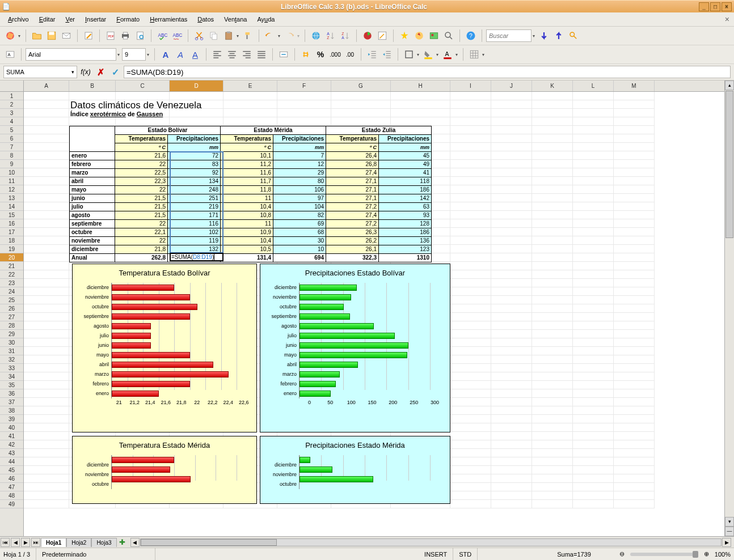 The width and height of the screenshot is (734, 560). Describe the element at coordinates (48, 19) in the screenshot. I see `menu-editar: Editar` at that location.